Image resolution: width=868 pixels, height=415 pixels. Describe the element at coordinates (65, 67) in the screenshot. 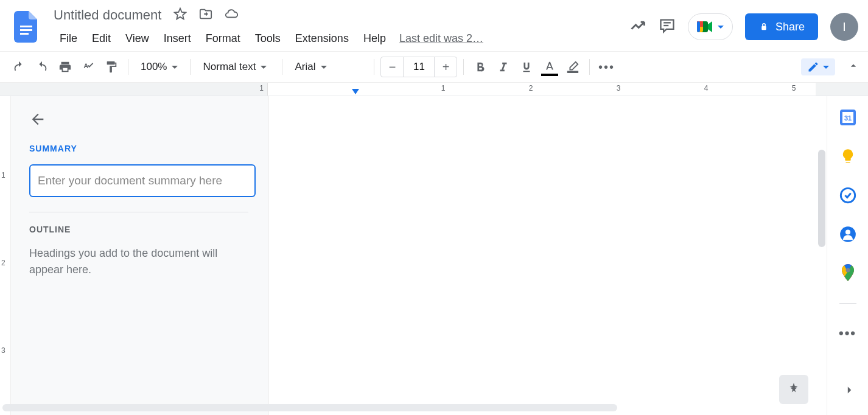

I see `print-button` at that location.